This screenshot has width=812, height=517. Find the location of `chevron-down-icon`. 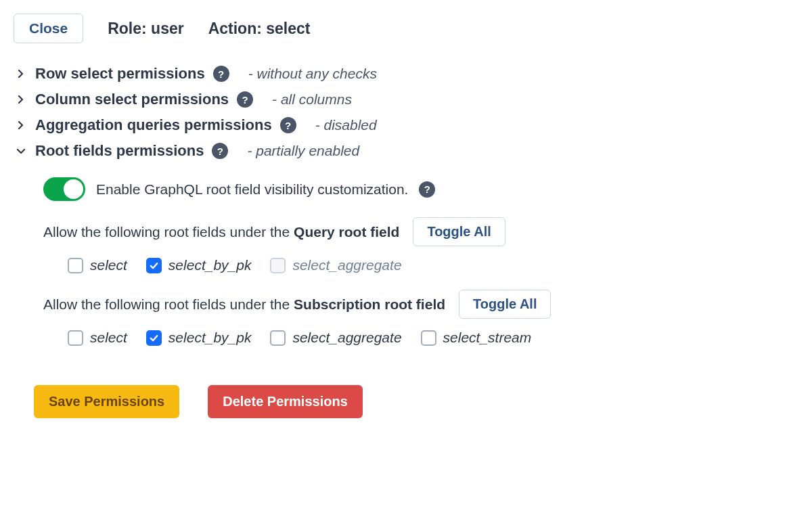

chevron-down-icon is located at coordinates (21, 151).